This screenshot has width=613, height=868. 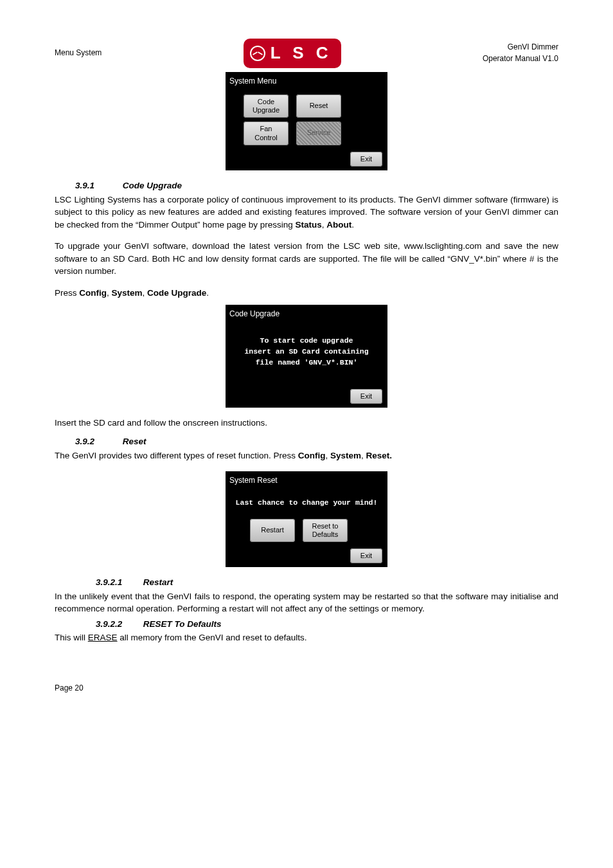 What do you see at coordinates (306, 106) in the screenshot?
I see `screen-row-1: Code Upgrade Reset` at bounding box center [306, 106].